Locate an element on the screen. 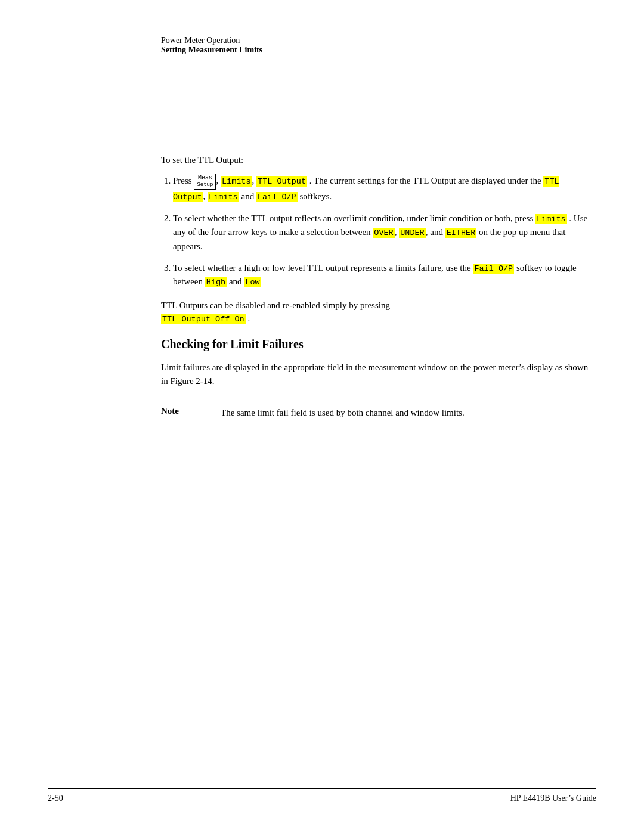 The width and height of the screenshot is (644, 833). step1-fail-op: Fail O/P is located at coordinates (277, 197).